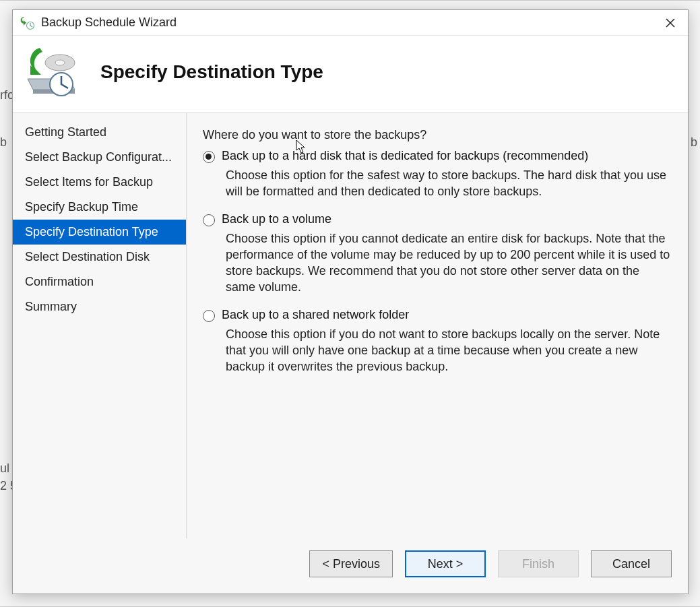  Describe the element at coordinates (670, 23) in the screenshot. I see `close-button` at that location.